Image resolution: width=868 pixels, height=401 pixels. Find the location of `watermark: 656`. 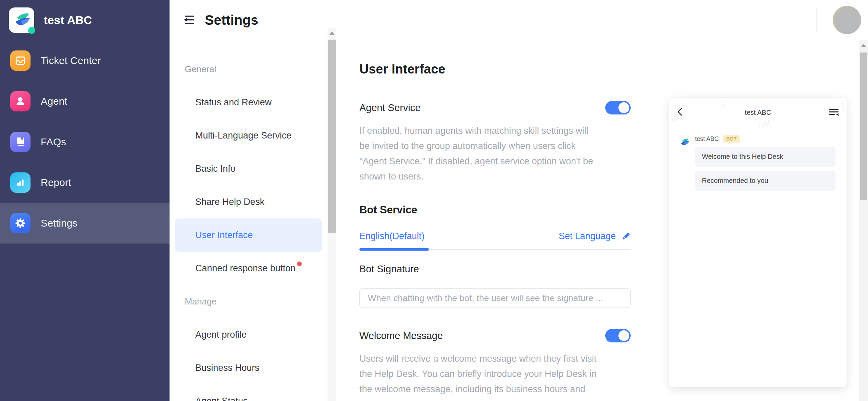

watermark: 656 is located at coordinates (766, 124).